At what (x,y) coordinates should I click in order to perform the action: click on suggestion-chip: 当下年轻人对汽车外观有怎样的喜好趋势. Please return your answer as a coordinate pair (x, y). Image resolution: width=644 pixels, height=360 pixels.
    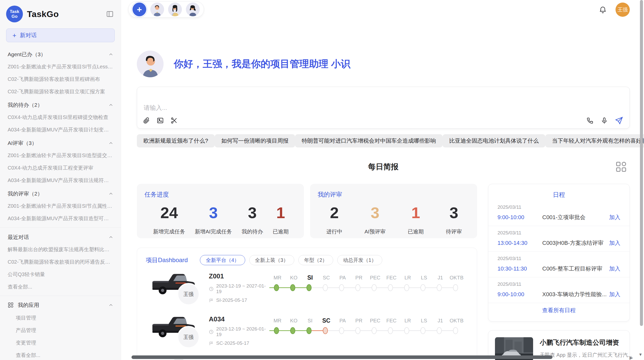
    Looking at the image, I should click on (595, 141).